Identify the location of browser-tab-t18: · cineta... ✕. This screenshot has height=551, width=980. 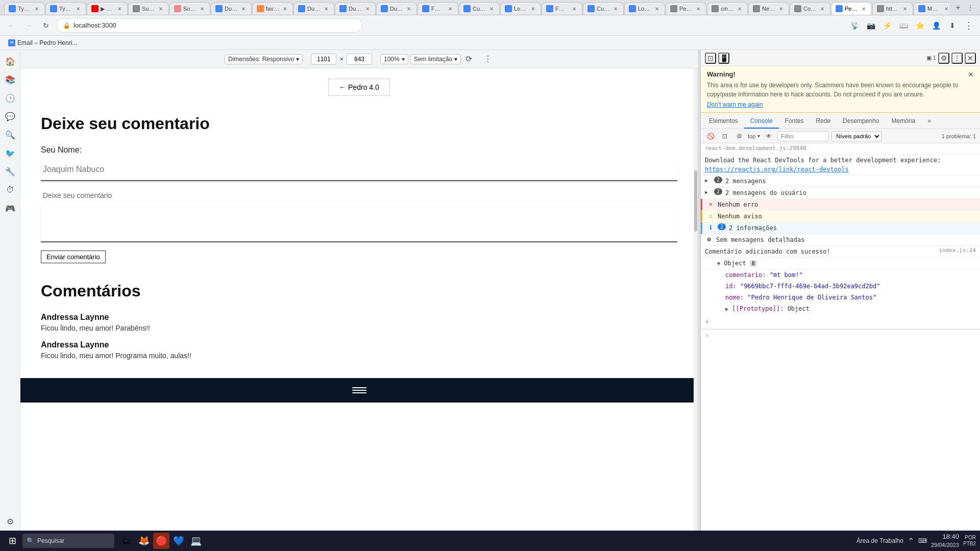
(727, 9).